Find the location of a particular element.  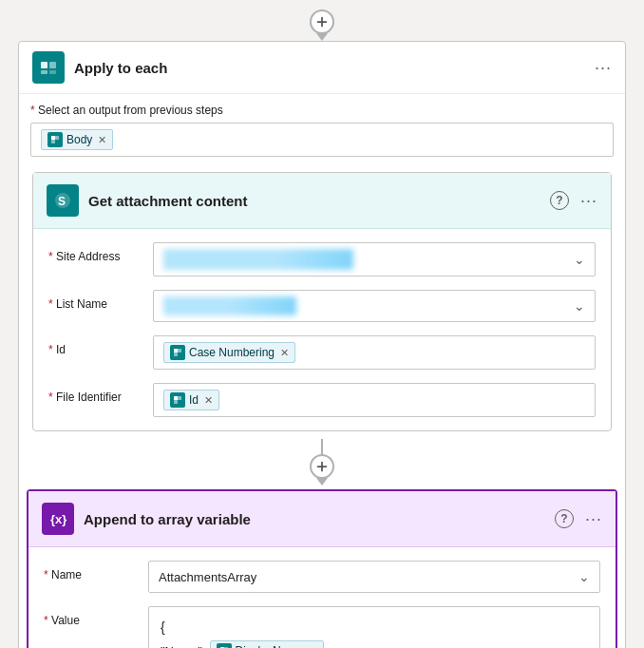

id-label: Id is located at coordinates (101, 346).